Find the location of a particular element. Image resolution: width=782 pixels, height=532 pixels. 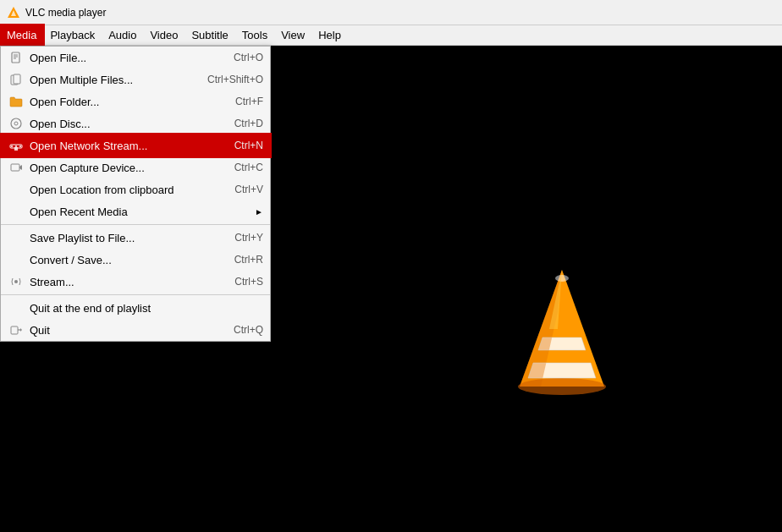

quit-icon is located at coordinates (16, 330).